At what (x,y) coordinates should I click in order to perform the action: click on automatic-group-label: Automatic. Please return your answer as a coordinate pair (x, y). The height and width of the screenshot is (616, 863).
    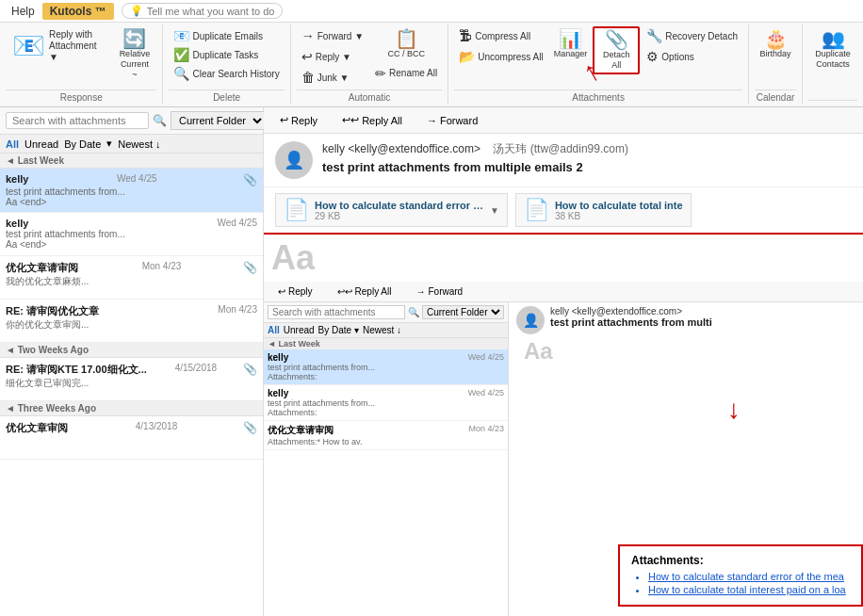
    Looking at the image, I should click on (369, 96).